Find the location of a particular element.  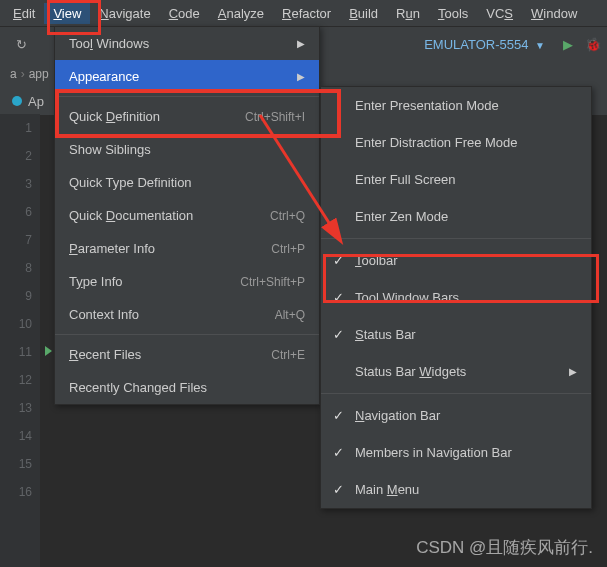

line-number: 10 is located at coordinates (20, 324).